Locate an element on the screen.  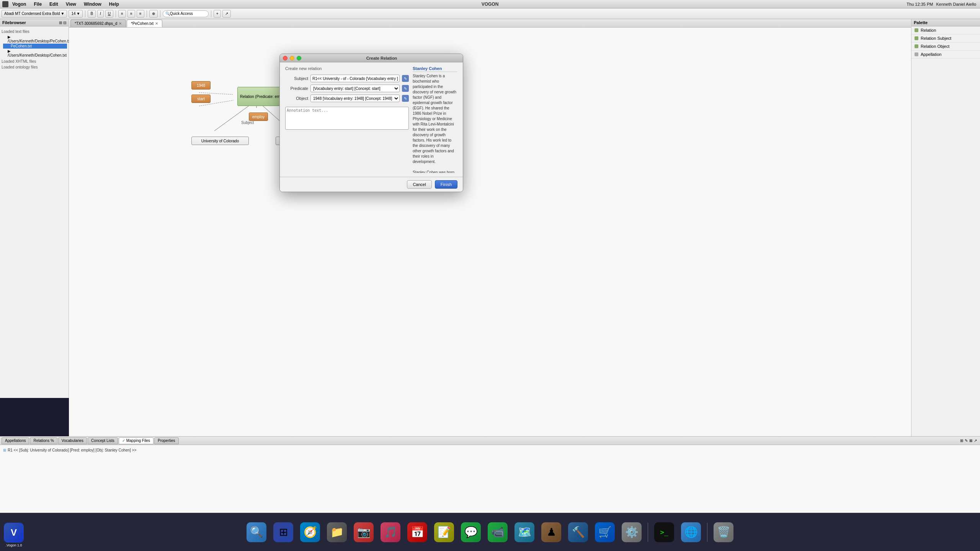
dialog-subtitle: Create new relation is located at coordinates (347, 68).